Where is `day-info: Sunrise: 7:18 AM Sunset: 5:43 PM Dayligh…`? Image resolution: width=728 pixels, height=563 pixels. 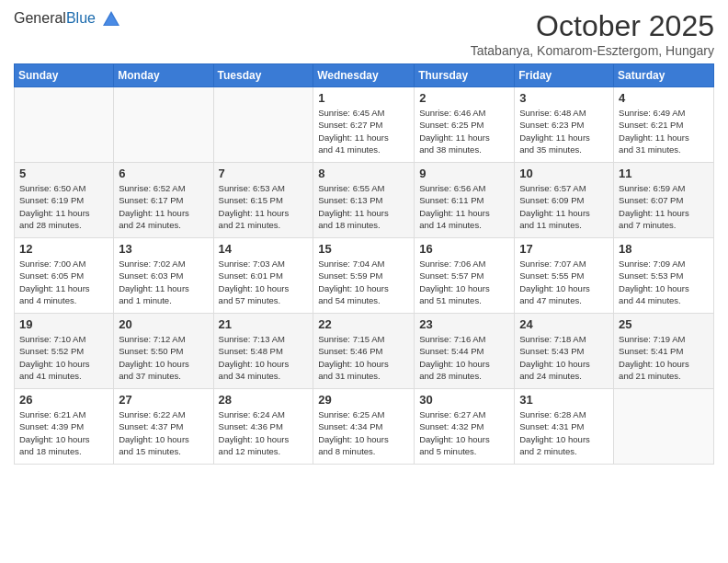 day-info: Sunrise: 7:18 AM Sunset: 5:43 PM Dayligh… is located at coordinates (564, 357).